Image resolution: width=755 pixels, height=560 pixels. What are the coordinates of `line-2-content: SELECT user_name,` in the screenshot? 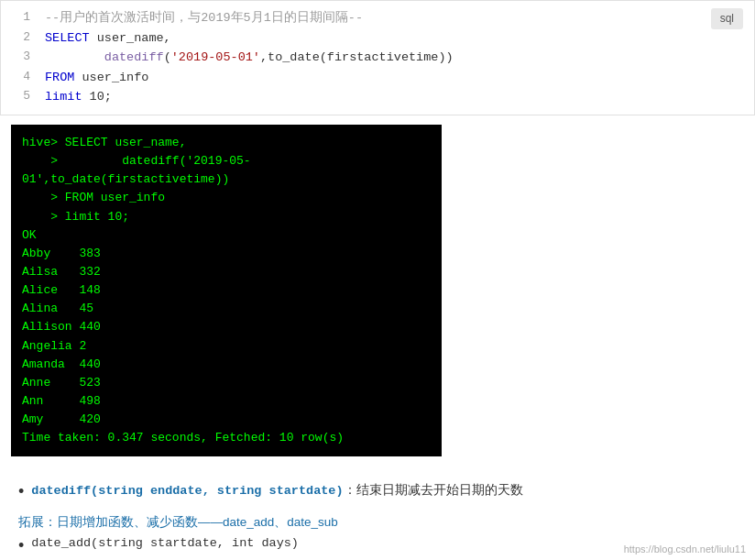 It's located at (396, 38).